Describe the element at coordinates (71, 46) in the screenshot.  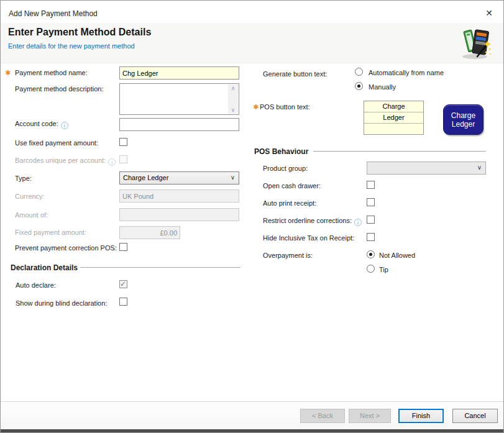
I see `page-subtitle: Enter details for the new payment method` at that location.